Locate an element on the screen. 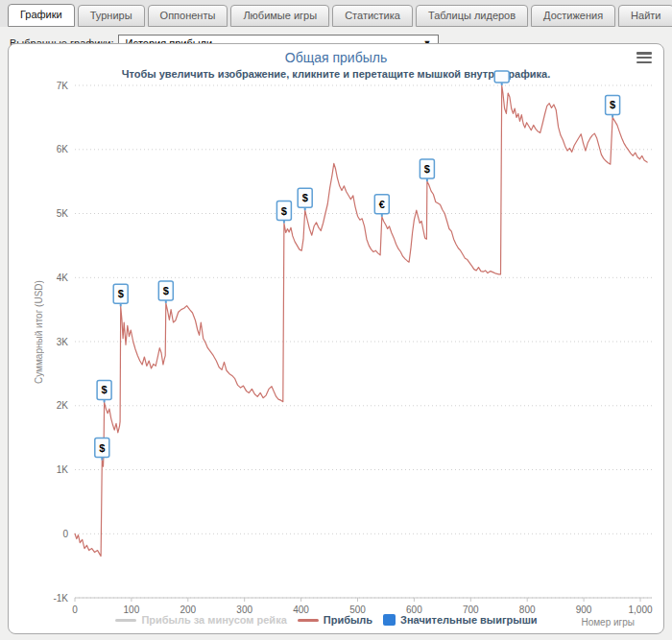  y-tick-label: 7K is located at coordinates (63, 86).